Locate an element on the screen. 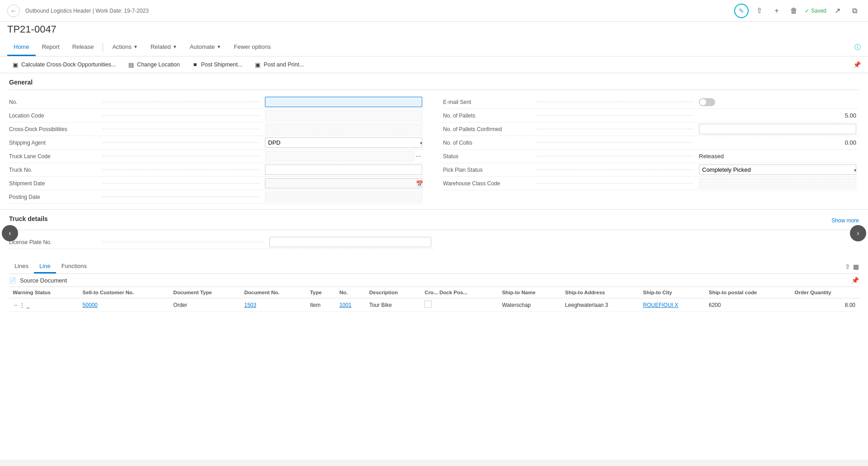 The width and height of the screenshot is (868, 466). td-ship-to-address: Leeghwaterlaan 3 is located at coordinates (600, 305).